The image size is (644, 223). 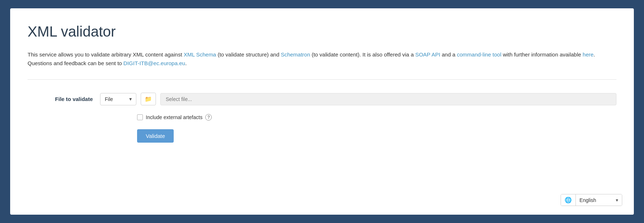 I want to click on footer-language-section: 🌐 English French German Spanish ▼, so click(x=591, y=200).